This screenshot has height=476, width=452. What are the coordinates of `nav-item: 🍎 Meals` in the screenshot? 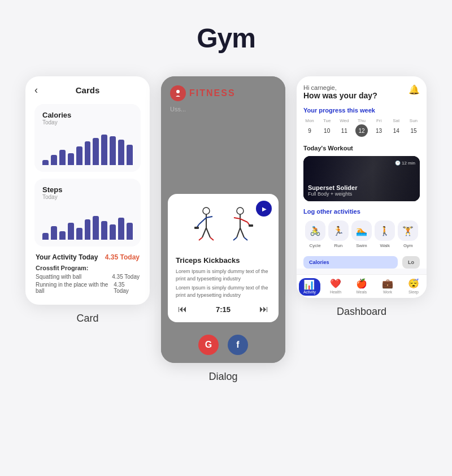 It's located at (362, 287).